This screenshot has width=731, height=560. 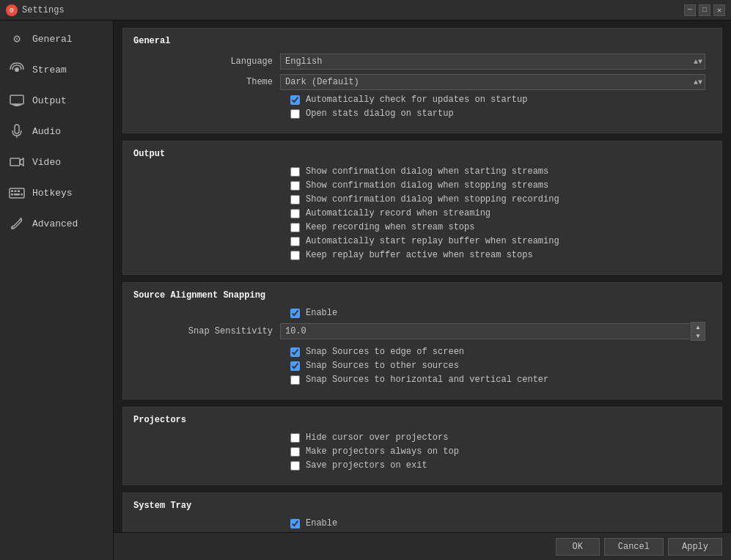 What do you see at coordinates (295, 186) in the screenshot?
I see `confirm-stop-stream-checkbox` at bounding box center [295, 186].